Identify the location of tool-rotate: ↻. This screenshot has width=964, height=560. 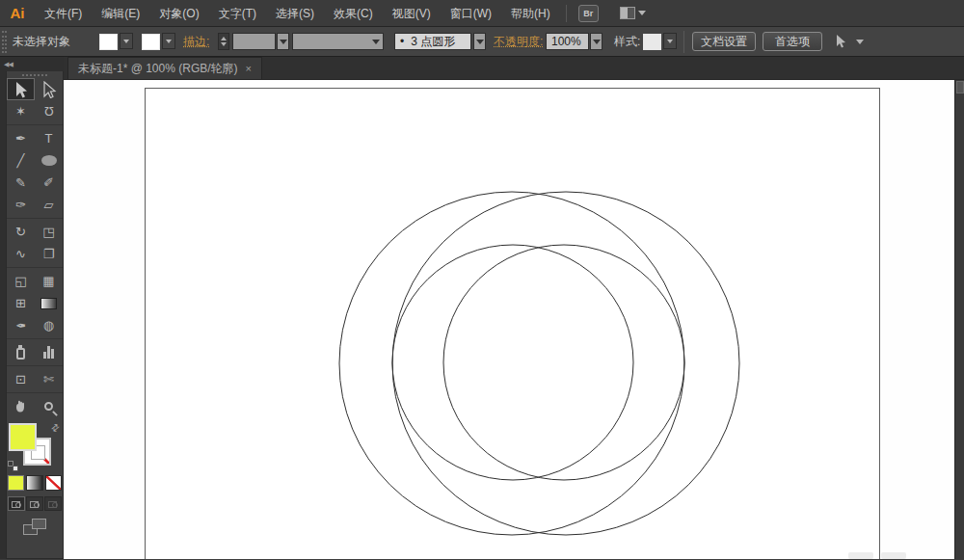
(21, 231).